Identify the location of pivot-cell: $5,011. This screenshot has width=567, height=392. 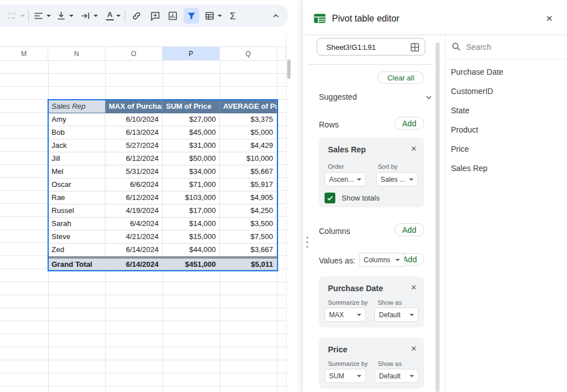
(248, 264).